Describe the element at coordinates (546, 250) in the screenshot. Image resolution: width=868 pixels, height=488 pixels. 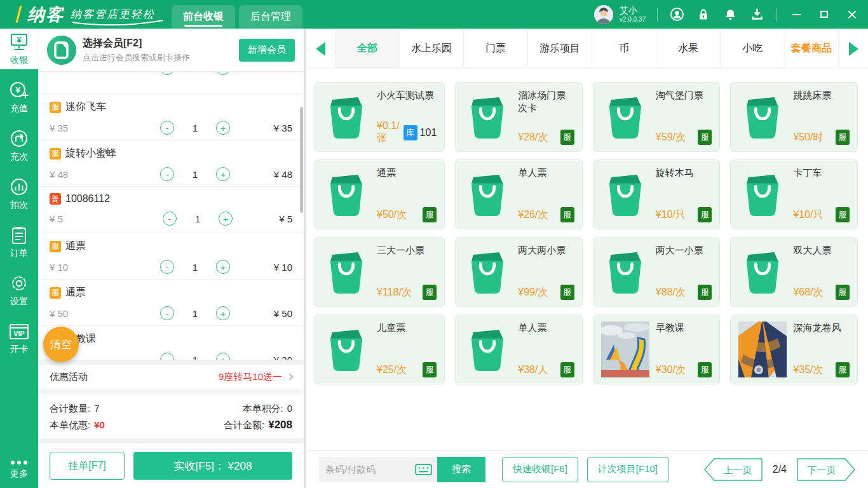
I see `product-name: 两大两小票` at that location.